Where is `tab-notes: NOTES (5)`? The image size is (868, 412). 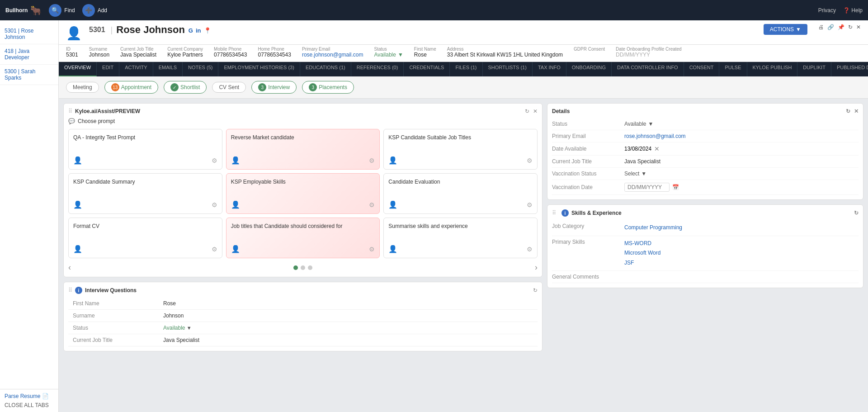 tab-notes: NOTES (5) is located at coordinates (201, 69).